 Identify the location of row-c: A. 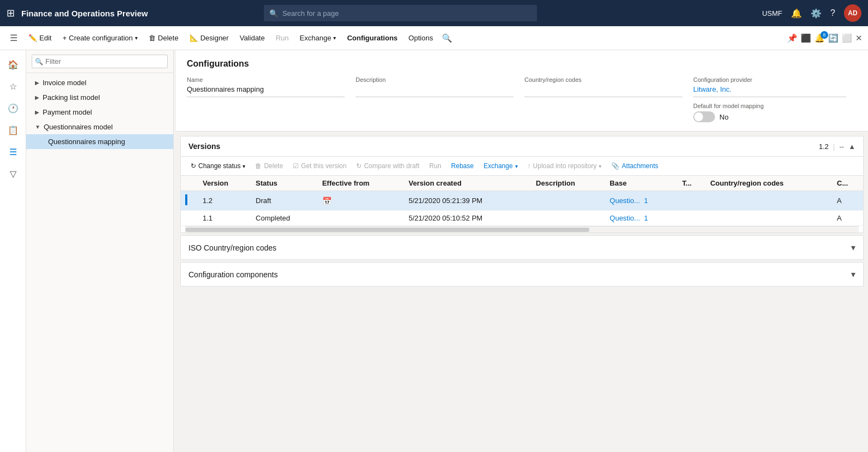
(848, 218).